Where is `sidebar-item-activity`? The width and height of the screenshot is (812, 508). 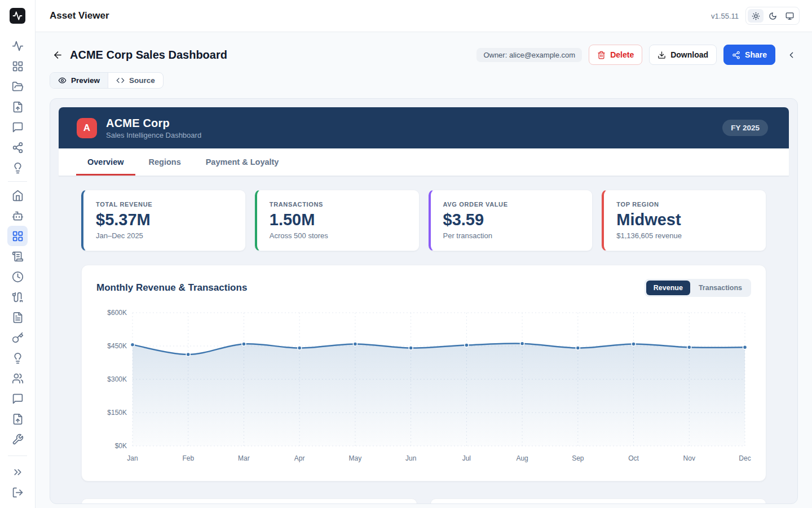 sidebar-item-activity is located at coordinates (17, 46).